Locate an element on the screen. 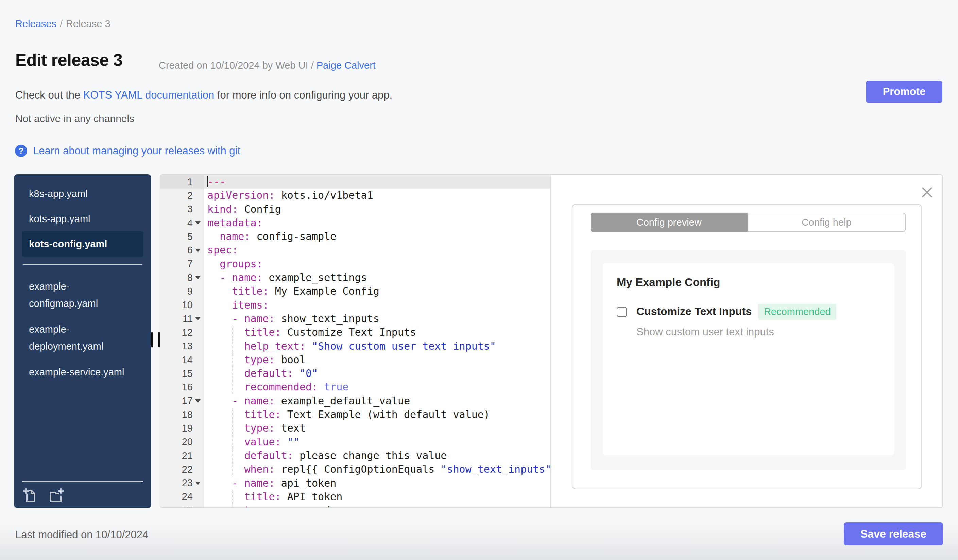  code-line: 16 recommended: true is located at coordinates (355, 387).